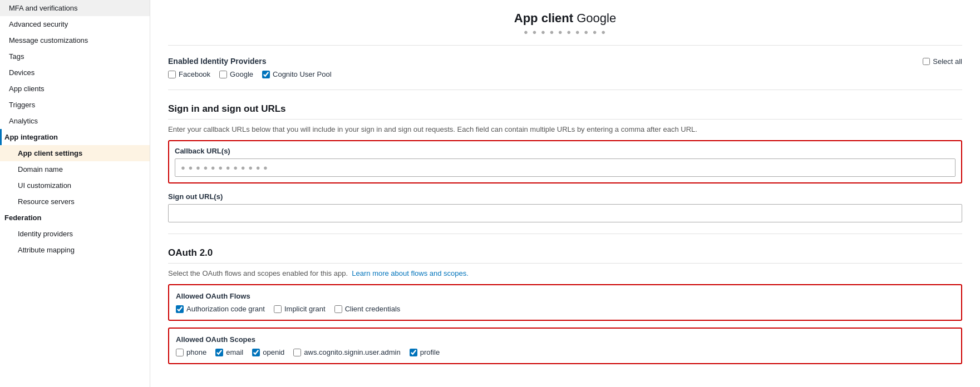 Image resolution: width=980 pixels, height=387 pixels. Describe the element at coordinates (565, 309) in the screenshot. I see `oauth-flows-group: Authorization code grant Implicit grant …` at that location.